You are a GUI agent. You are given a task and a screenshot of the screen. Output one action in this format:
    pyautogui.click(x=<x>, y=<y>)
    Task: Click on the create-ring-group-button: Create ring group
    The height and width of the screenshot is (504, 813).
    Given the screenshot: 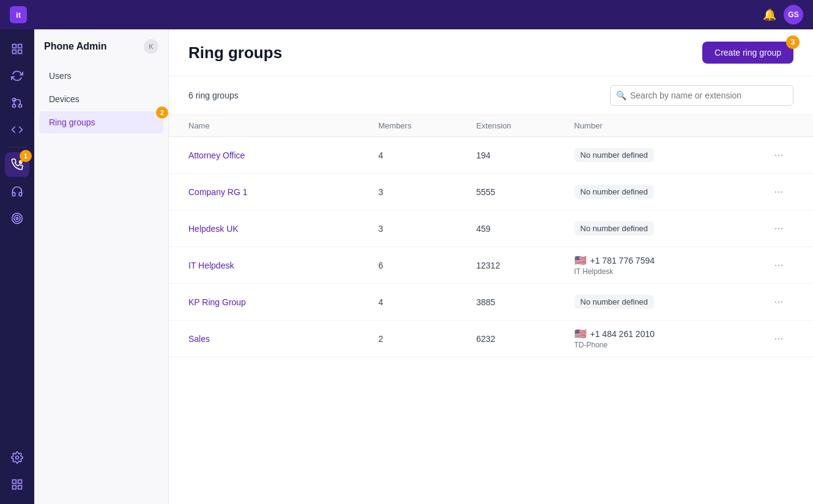 What is the action you would take?
    pyautogui.click(x=748, y=53)
    